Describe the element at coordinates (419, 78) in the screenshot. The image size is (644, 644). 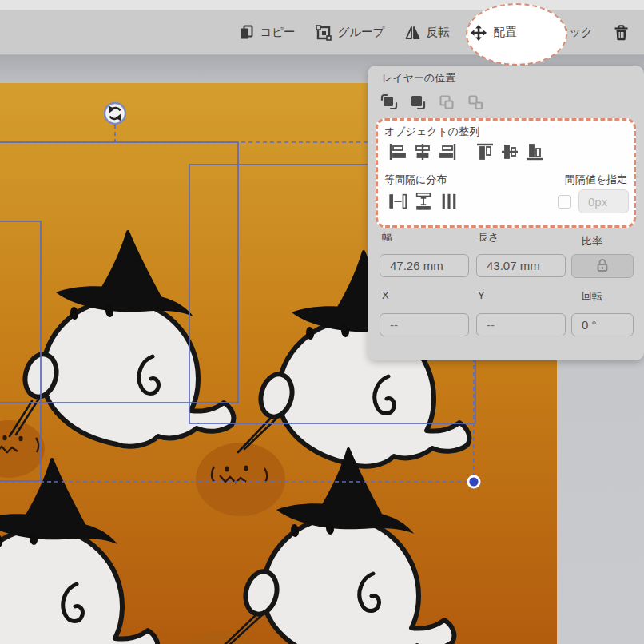
I see `layer-position-title: レイヤーの位置` at that location.